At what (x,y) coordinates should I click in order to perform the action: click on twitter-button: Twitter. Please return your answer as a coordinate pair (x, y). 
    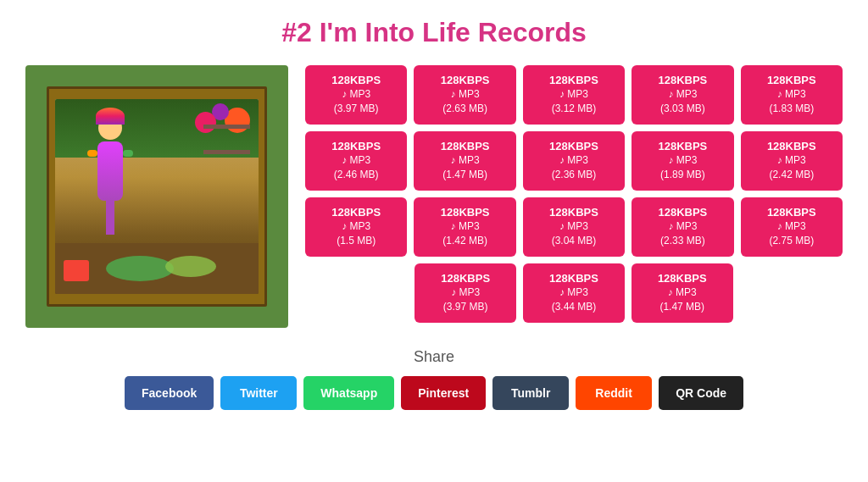
    Looking at the image, I should click on (259, 393).